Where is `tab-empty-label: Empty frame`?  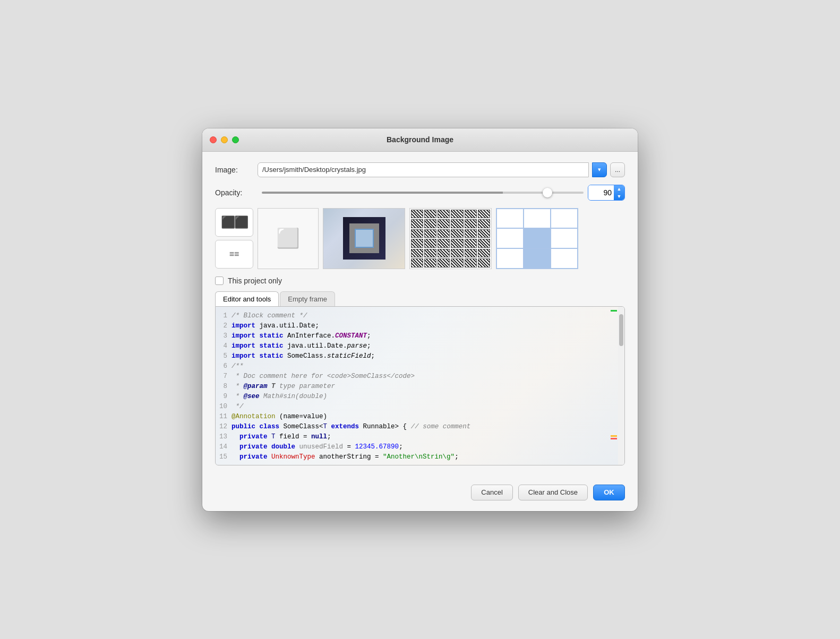
tab-empty-label: Empty frame is located at coordinates (307, 299).